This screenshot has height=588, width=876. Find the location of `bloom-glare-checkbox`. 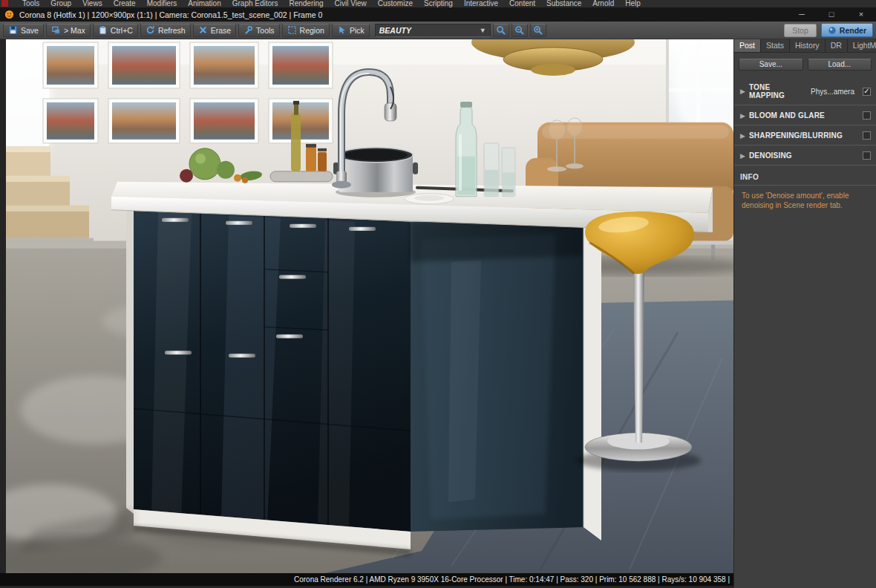

bloom-glare-checkbox is located at coordinates (867, 116).